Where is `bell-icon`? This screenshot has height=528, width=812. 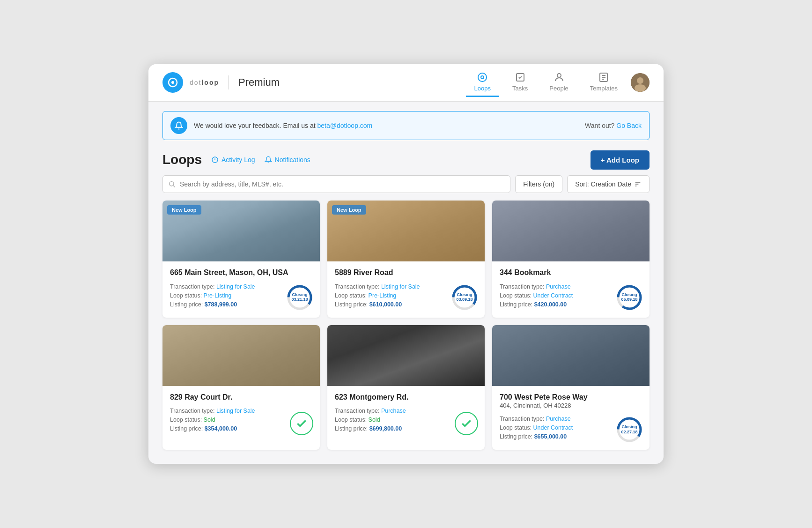
bell-icon is located at coordinates (179, 126).